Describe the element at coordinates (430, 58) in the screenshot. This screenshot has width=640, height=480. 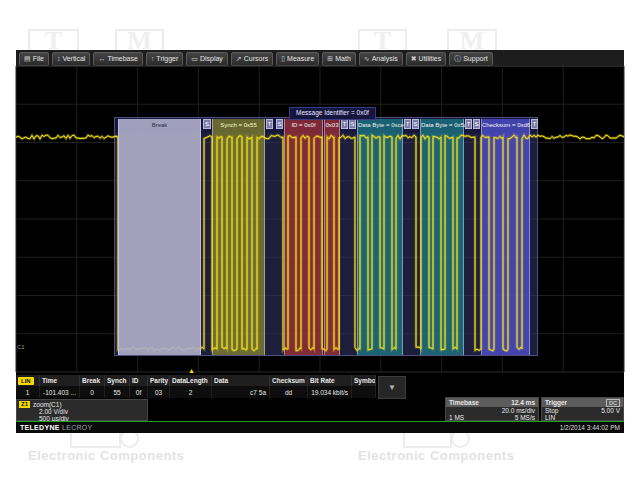
I see `menu-item-label: Utilities` at that location.